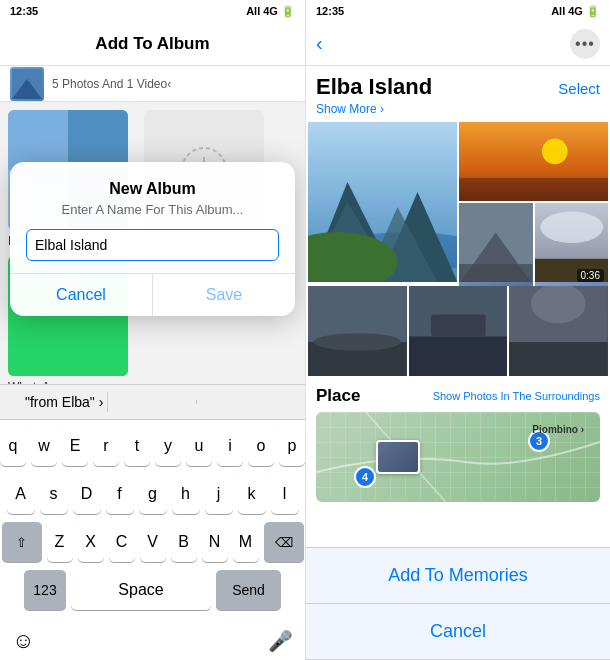  Describe the element at coordinates (153, 494) in the screenshot. I see `key-g: g` at that location.